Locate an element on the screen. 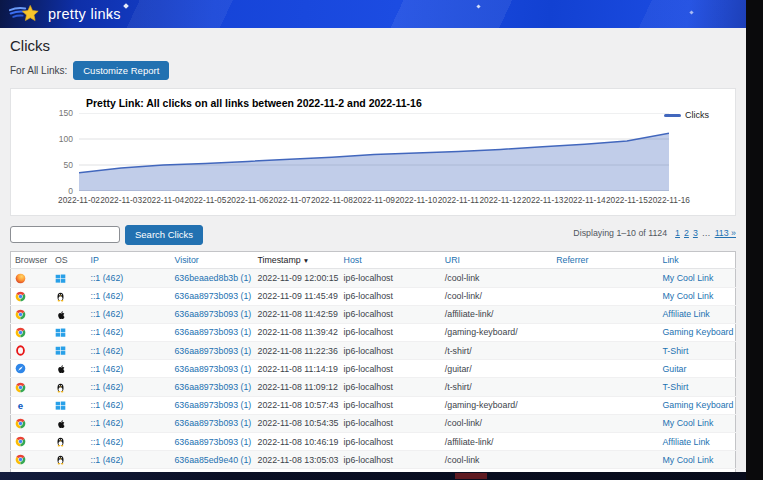 The height and width of the screenshot is (480, 763). y-tick-label: 100 is located at coordinates (58, 139).